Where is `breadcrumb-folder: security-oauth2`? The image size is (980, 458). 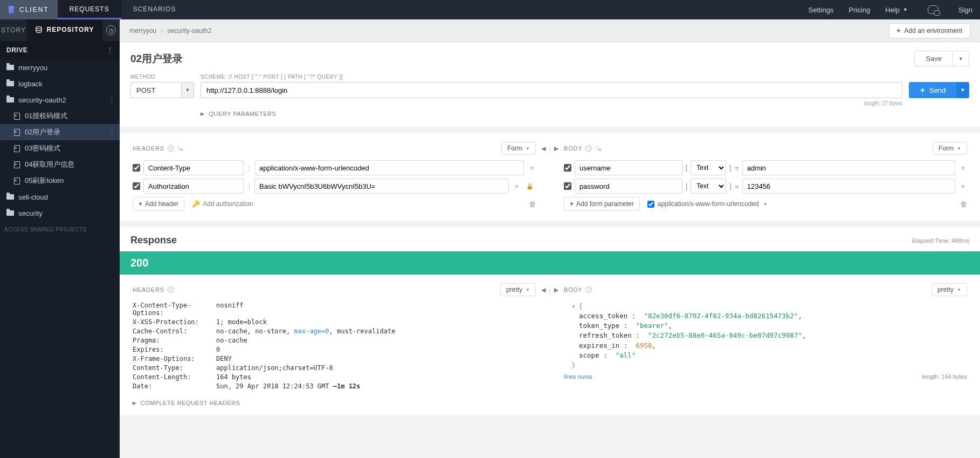
breadcrumb-folder: security-oauth2 is located at coordinates (189, 31).